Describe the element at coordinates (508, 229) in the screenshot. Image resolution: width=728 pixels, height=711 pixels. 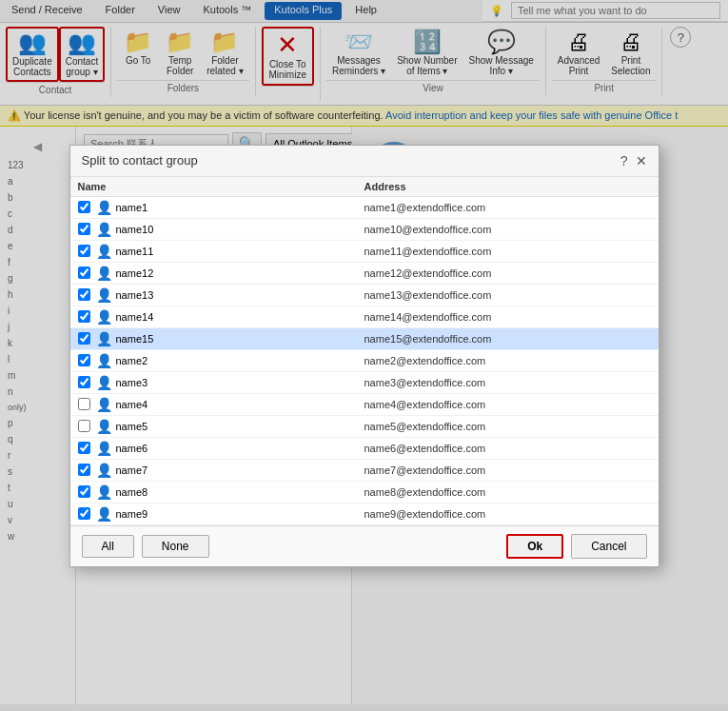
I see `row-address-1: name10@extendoffice.com` at that location.